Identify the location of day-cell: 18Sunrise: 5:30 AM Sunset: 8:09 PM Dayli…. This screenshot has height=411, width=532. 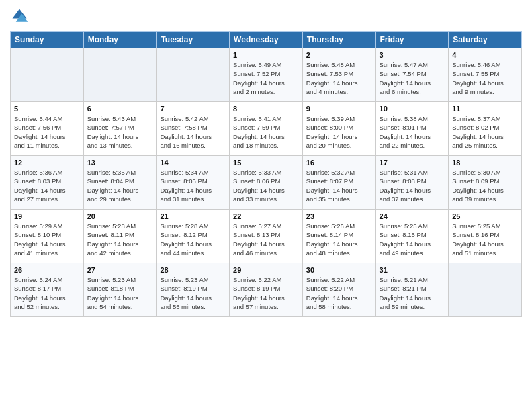
(485, 183).